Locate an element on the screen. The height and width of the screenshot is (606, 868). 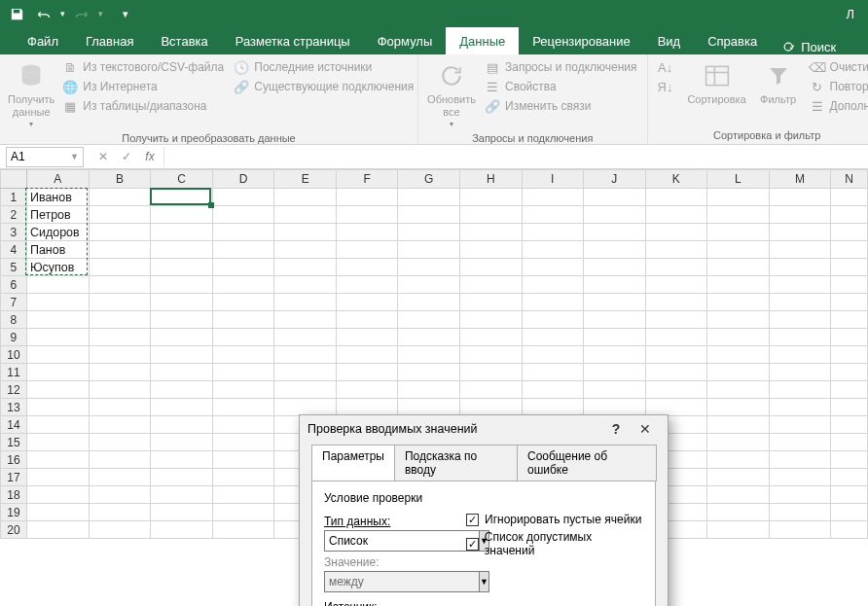
list-icon: ▤ is located at coordinates (492, 67).